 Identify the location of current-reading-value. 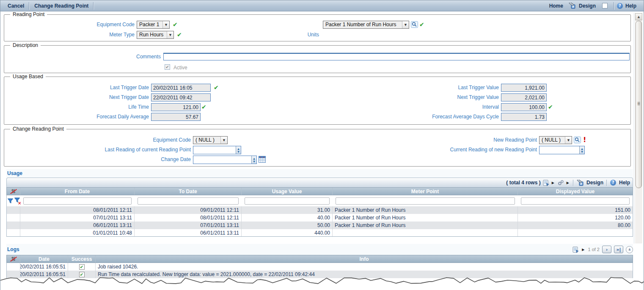
(559, 150).